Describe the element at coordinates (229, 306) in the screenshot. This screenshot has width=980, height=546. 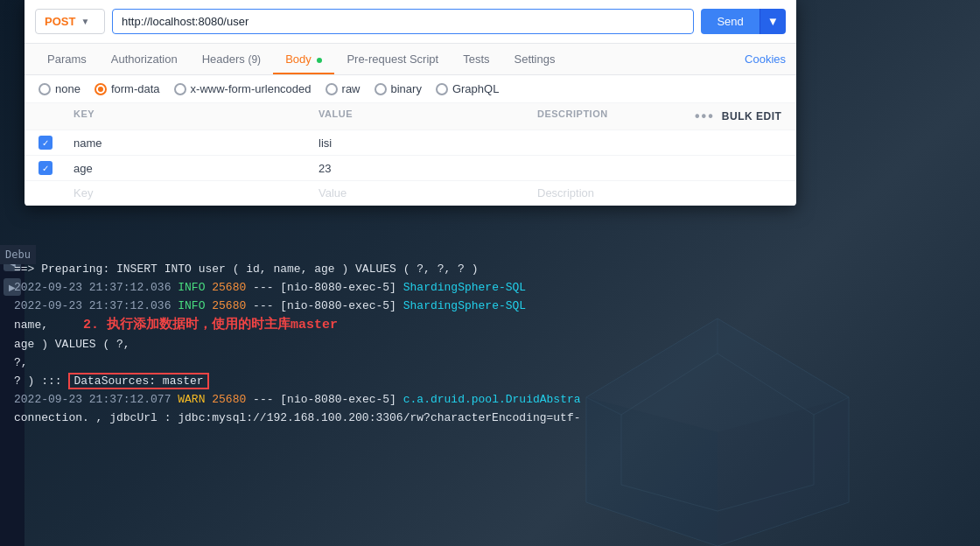
I see `terminal-pid-2: 25680` at that location.